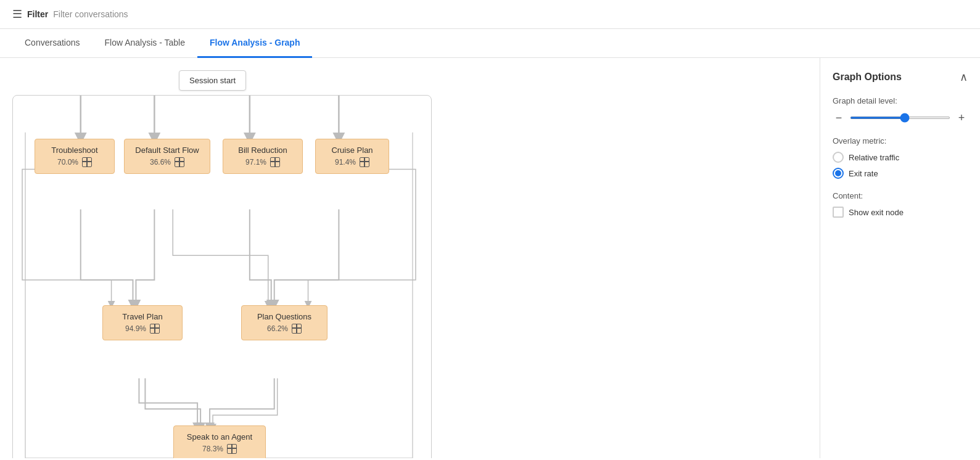  I want to click on session-start-node: Session start, so click(212, 80).